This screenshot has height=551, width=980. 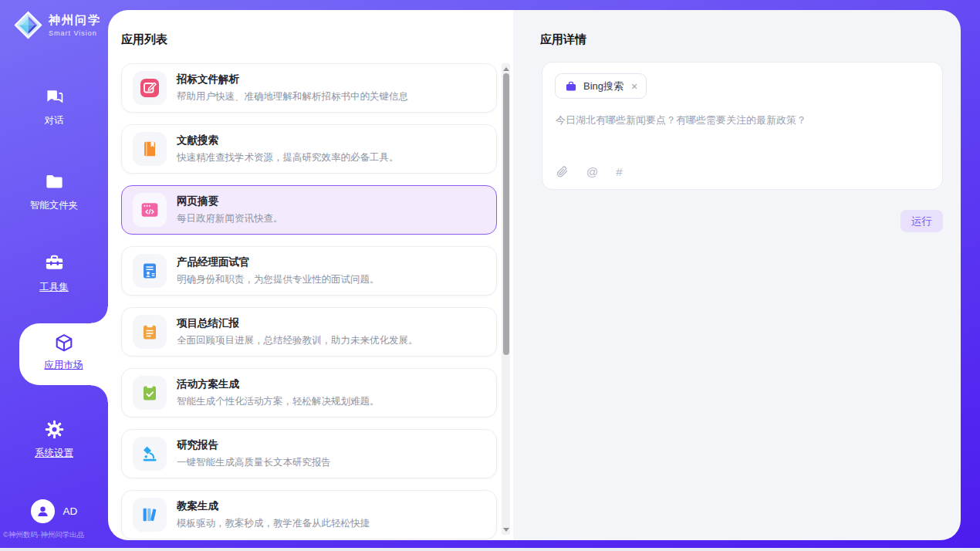 What do you see at coordinates (54, 264) in the screenshot?
I see `toolbox-icon` at bounding box center [54, 264].